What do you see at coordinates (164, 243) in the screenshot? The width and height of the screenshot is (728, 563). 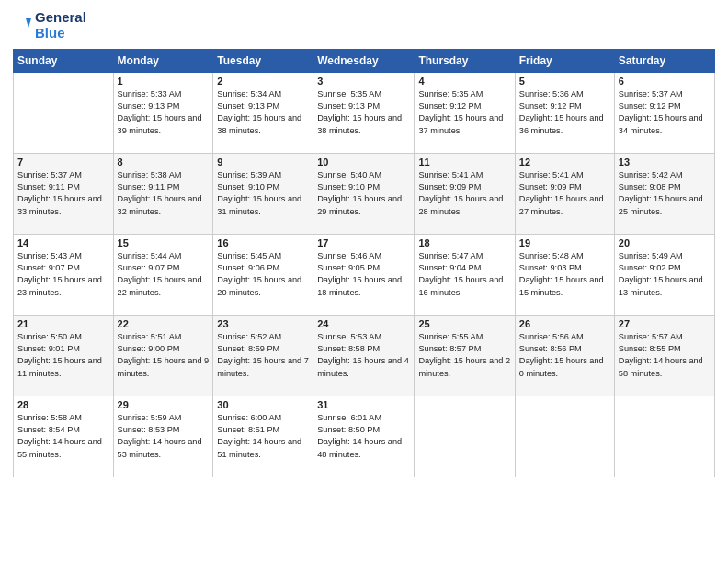 I see `day-number: 15` at bounding box center [164, 243].